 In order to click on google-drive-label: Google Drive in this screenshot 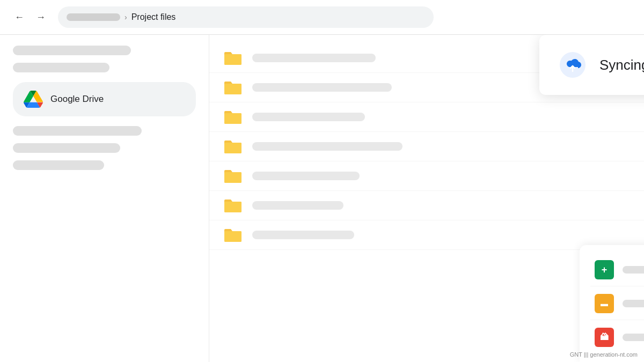, I will do `click(77, 99)`.